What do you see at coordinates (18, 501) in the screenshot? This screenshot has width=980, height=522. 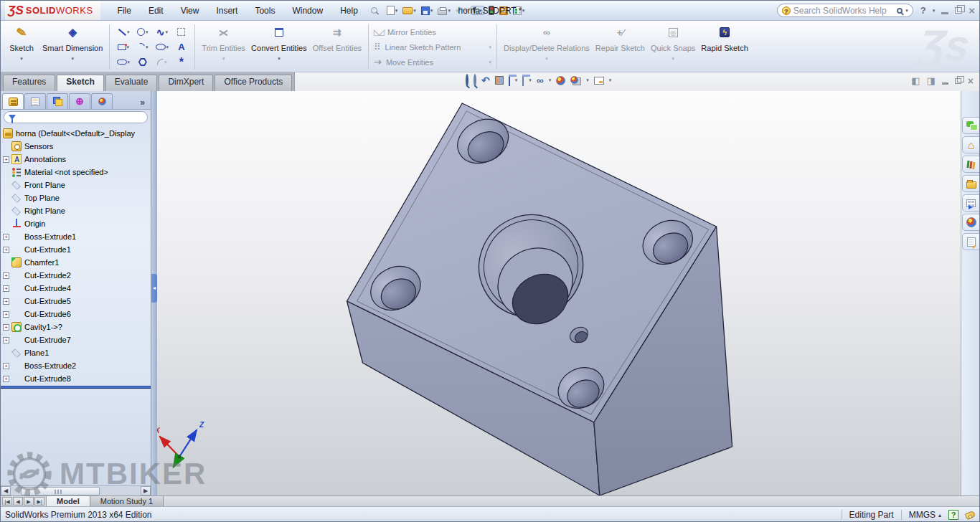 I see `prev-tab-icon: ◀` at bounding box center [18, 501].